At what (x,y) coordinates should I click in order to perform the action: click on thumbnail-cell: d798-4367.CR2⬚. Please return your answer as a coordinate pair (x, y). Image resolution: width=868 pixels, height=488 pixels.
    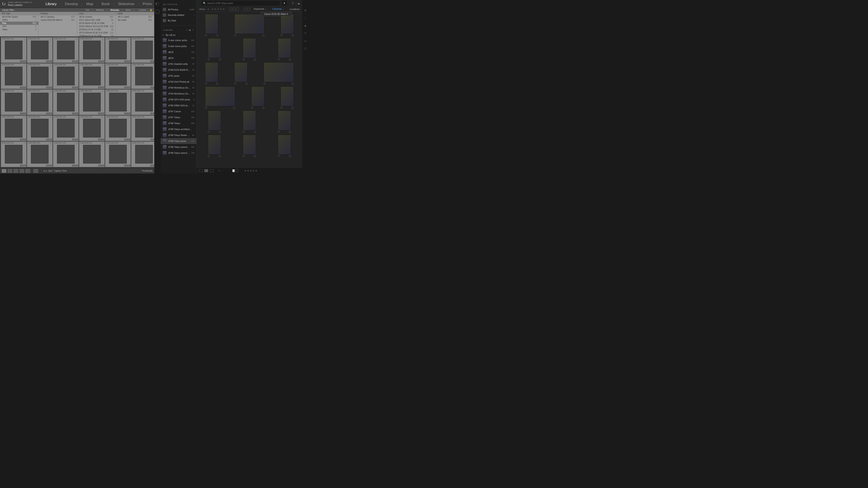
    Looking at the image, I should click on (66, 154).